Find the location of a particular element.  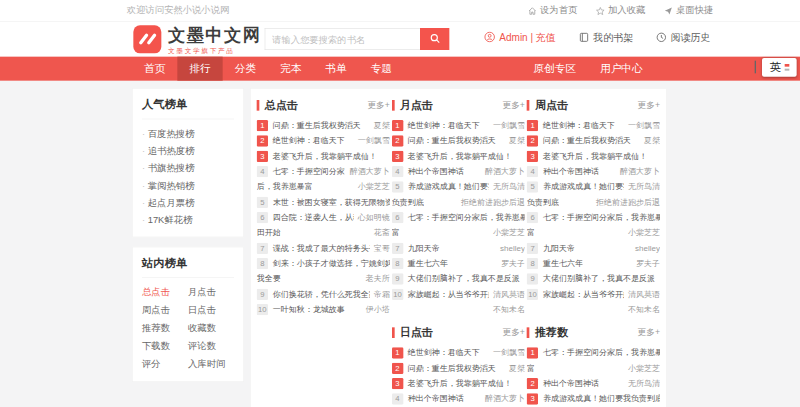

book-title-link: 田开始 is located at coordinates (269, 232).